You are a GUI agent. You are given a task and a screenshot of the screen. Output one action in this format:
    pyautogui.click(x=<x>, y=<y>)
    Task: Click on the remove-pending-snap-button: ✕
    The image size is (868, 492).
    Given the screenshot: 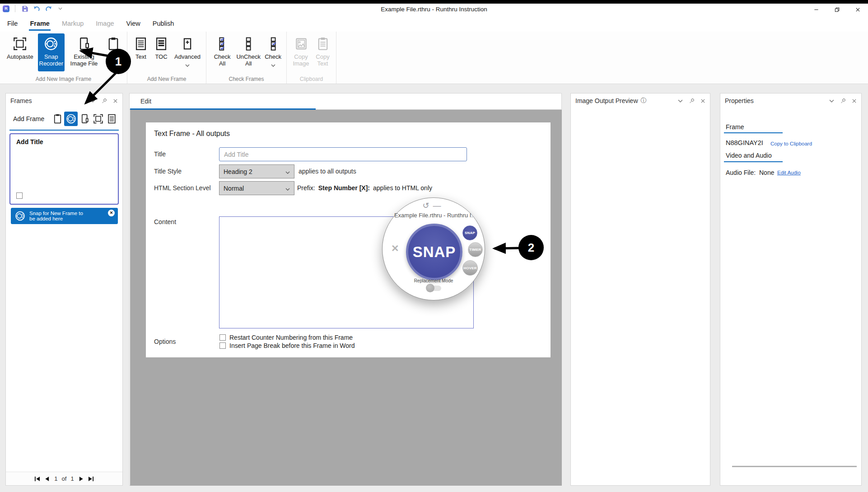 What is the action you would take?
    pyautogui.click(x=111, y=213)
    